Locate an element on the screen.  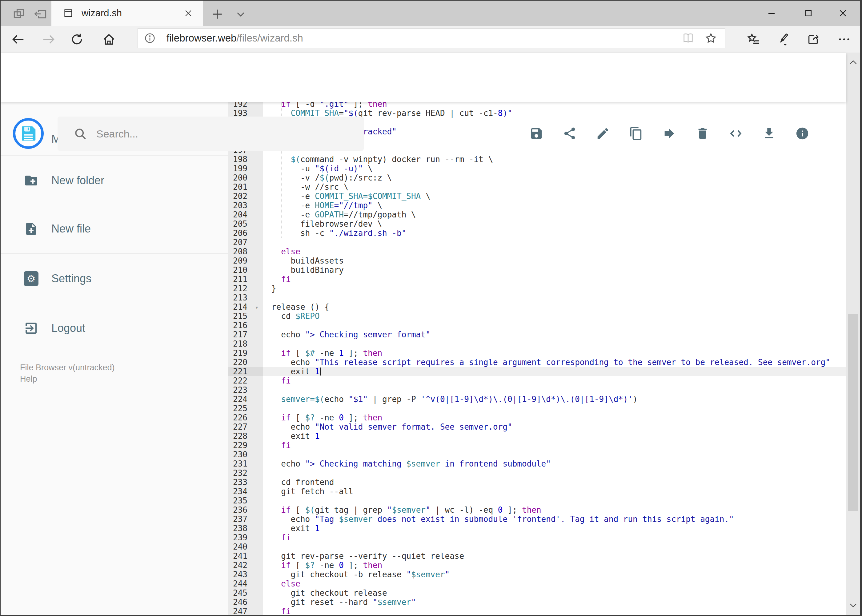
line-number: 192 is located at coordinates (246, 105).